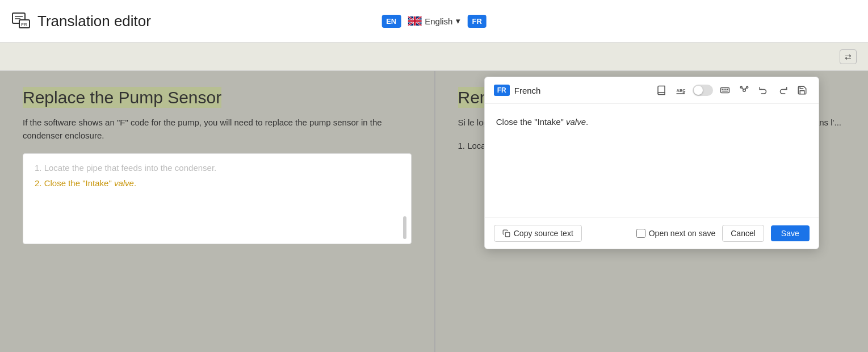 This screenshot has width=868, height=352. I want to click on toolbar-row: ⇄, so click(434, 57).